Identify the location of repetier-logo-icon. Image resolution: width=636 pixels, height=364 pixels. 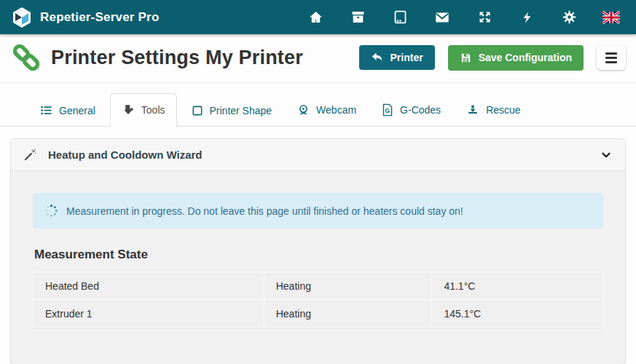
(22, 17).